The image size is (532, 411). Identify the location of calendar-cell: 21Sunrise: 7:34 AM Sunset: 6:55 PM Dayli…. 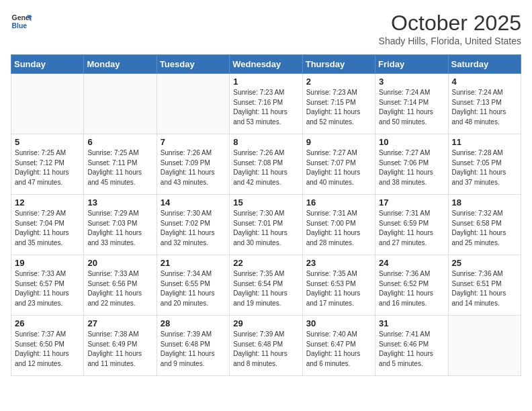
(193, 285).